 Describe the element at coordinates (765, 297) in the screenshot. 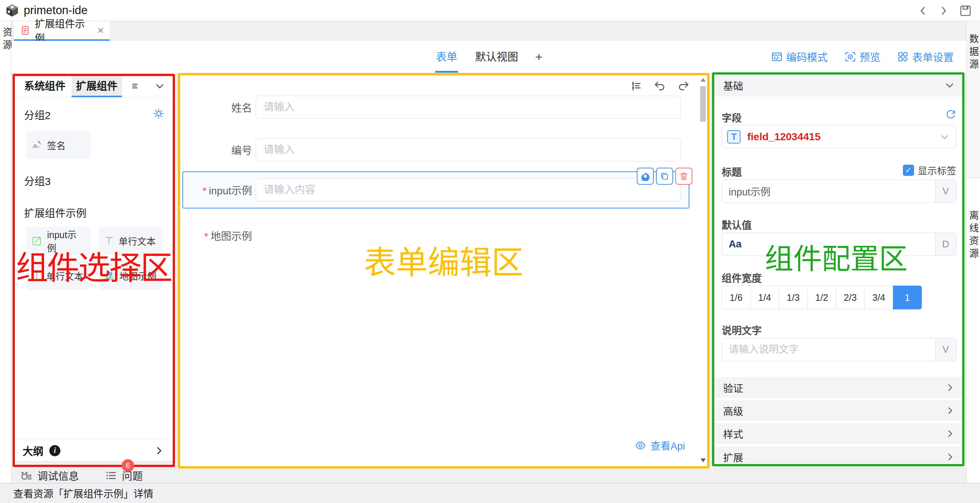

I see `width-option-1-4: 1/4` at that location.